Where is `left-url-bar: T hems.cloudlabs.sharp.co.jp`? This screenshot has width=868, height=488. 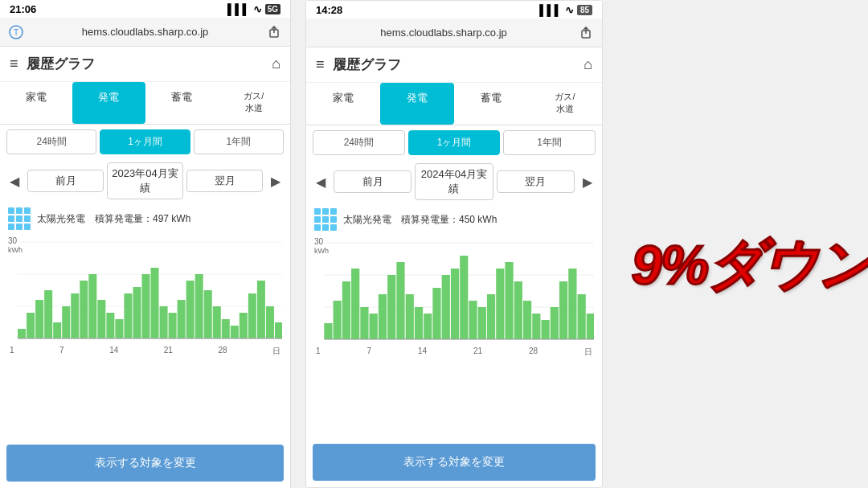
left-url-bar: T hems.cloudlabs.sharp.co.jp is located at coordinates (145, 32).